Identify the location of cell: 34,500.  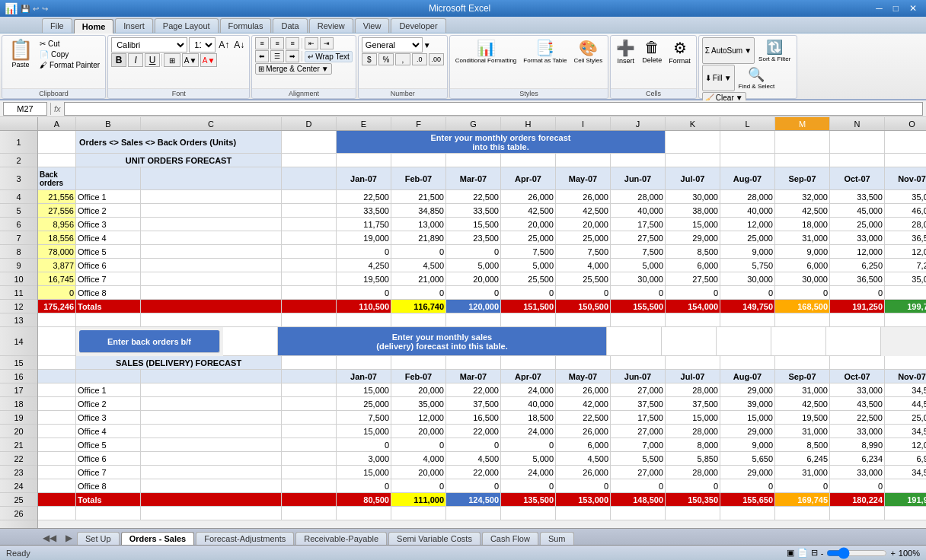
(905, 473).